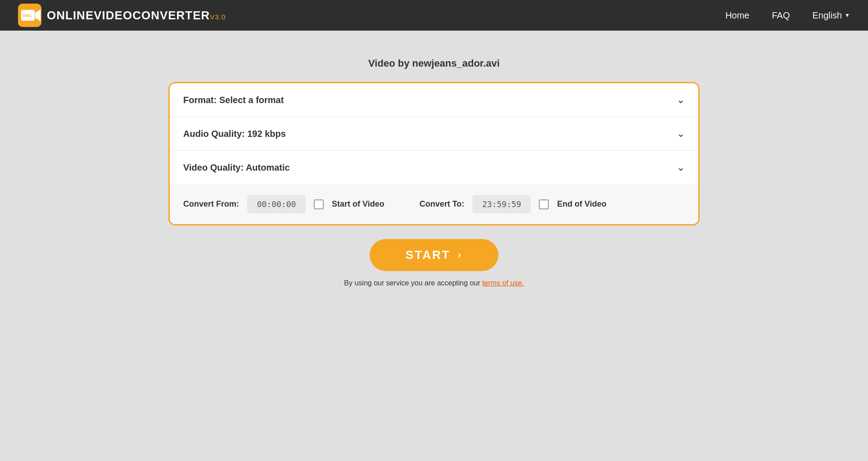 This screenshot has width=868, height=461. Describe the element at coordinates (503, 283) in the screenshot. I see `terms-link: terms of use.` at that location.